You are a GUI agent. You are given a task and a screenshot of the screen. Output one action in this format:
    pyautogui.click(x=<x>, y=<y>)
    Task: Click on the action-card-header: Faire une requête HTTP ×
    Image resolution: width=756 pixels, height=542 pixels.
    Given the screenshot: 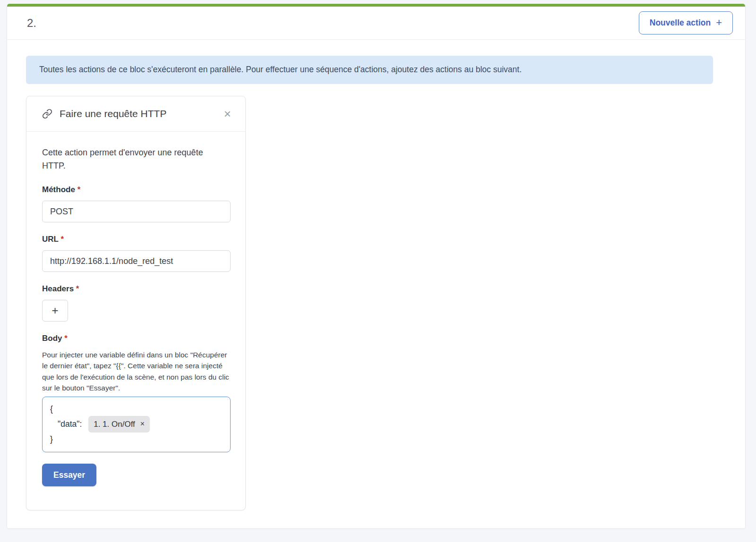 What is the action you would take?
    pyautogui.click(x=136, y=114)
    